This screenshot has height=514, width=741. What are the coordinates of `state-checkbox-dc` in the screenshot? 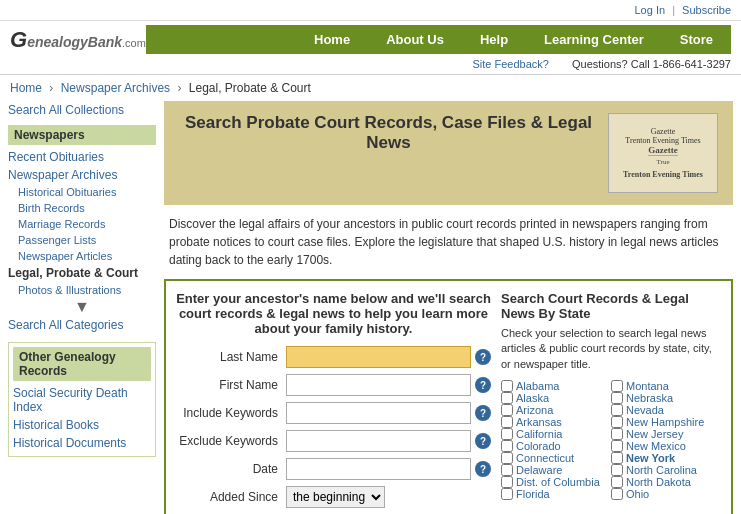 It's located at (507, 482).